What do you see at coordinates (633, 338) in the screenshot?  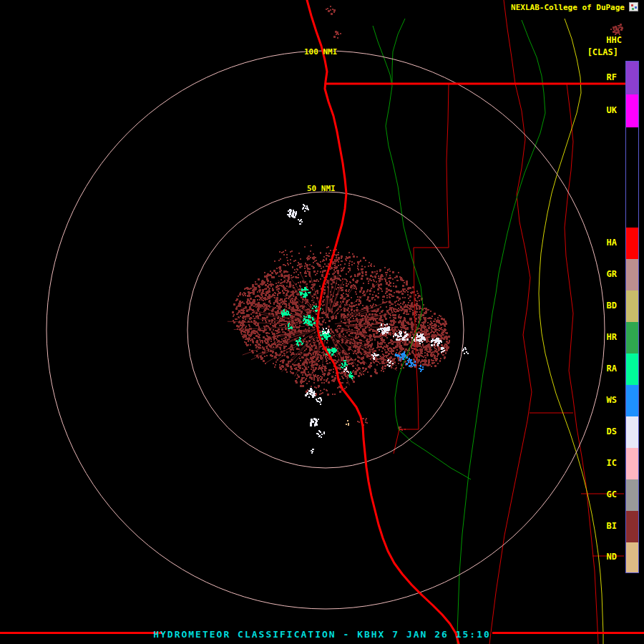 I see `legend-swatch-HR` at bounding box center [633, 338].